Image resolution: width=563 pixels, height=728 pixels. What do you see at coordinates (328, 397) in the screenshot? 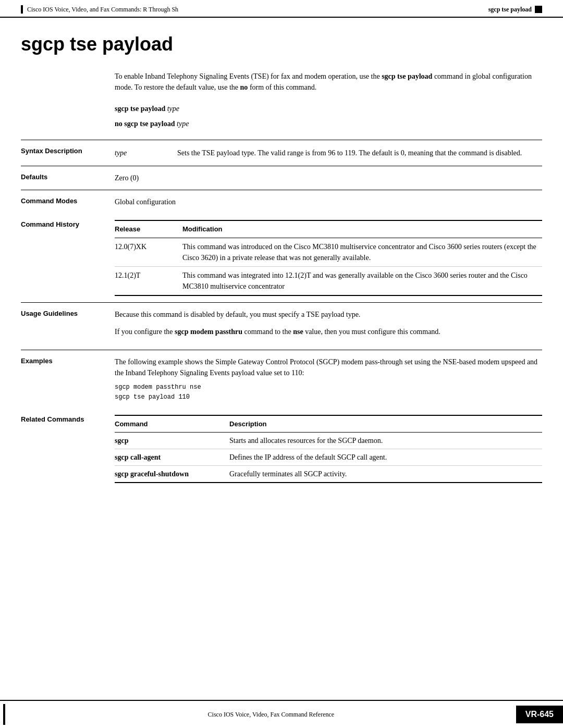
I see `code-line-2: sgcp tse payload 110` at bounding box center [328, 397].